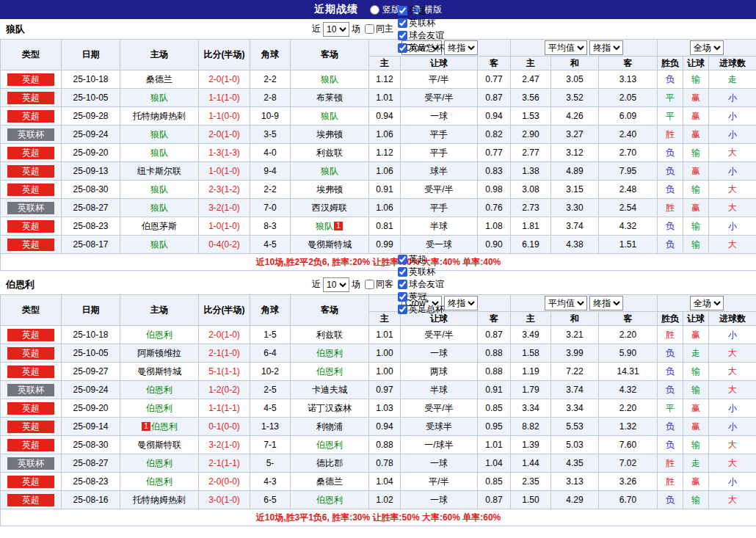 The image size is (756, 538). I want to click on team-link: 阿斯顿维拉, so click(159, 353).